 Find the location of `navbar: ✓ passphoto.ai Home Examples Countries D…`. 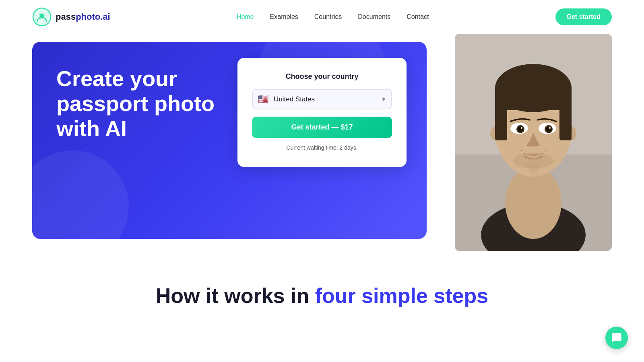

navbar: ✓ passphoto.ai Home Examples Countries D… is located at coordinates (322, 17).